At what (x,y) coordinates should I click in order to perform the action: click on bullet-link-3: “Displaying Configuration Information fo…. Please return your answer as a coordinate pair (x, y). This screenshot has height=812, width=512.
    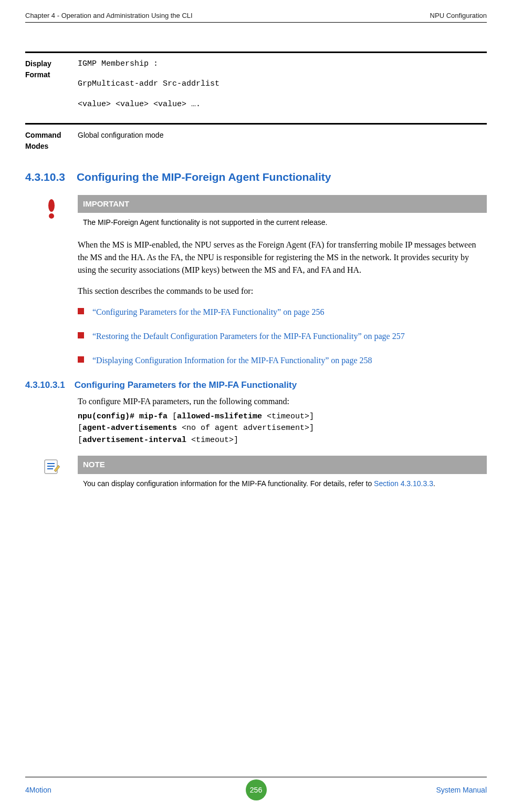
    Looking at the image, I should click on (232, 361).